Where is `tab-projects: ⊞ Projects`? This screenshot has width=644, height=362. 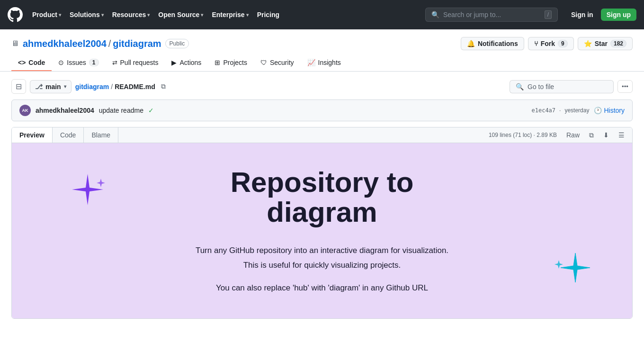 tab-projects: ⊞ Projects is located at coordinates (231, 63).